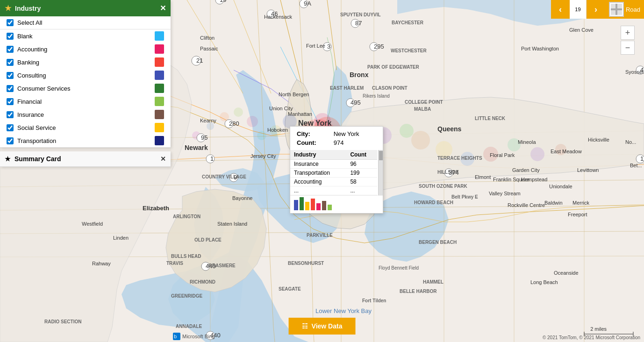 This screenshot has width=644, height=342. What do you see at coordinates (85, 88) in the screenshot?
I see `filter-item-consumer-services: Consumer Services` at bounding box center [85, 88].